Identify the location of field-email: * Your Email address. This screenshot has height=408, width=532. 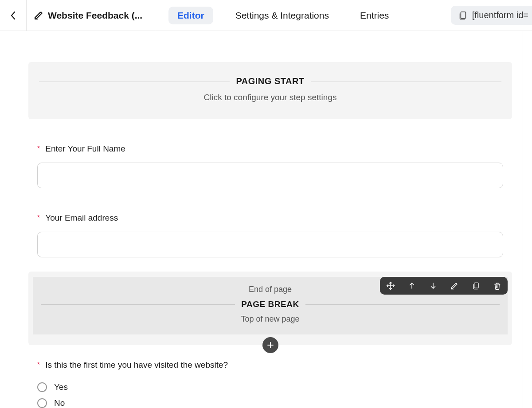
(270, 235).